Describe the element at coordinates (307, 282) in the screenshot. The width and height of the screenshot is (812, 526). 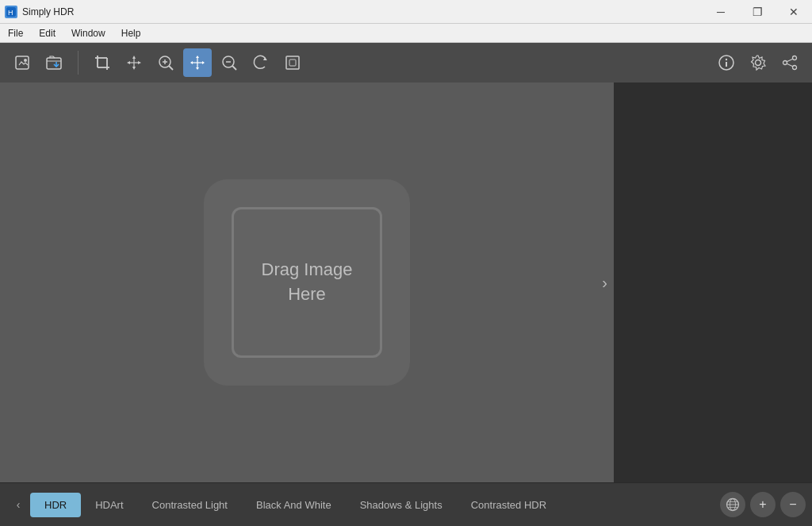
I see `drop-zone-inner: Drag Image Here` at that location.